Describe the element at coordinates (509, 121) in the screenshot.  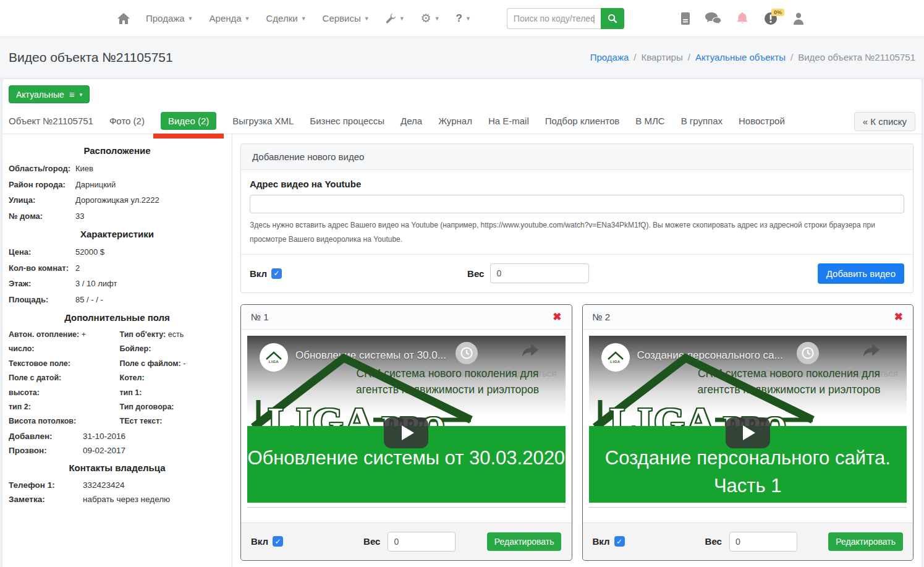
I see `tab-email: На E-mail` at that location.